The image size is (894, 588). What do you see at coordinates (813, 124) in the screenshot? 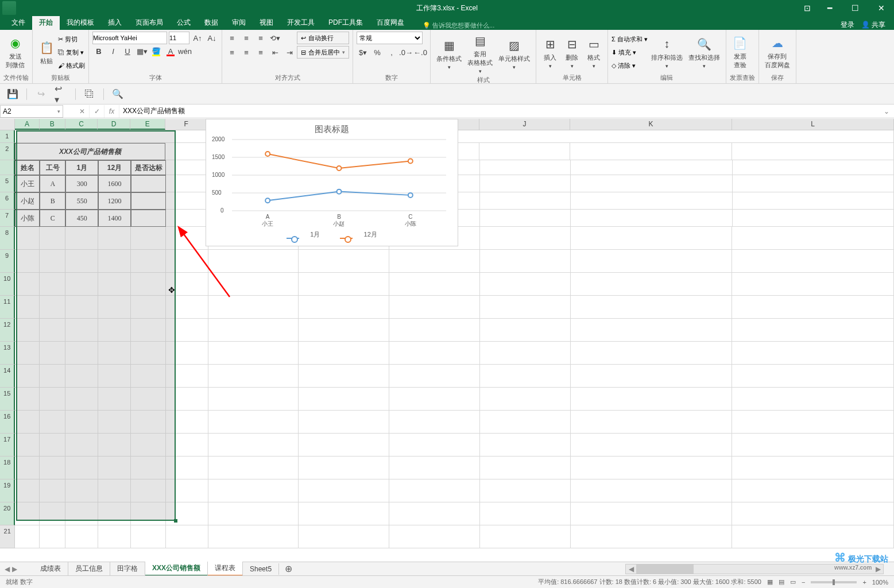
I see `col-header-L: L` at bounding box center [813, 124].